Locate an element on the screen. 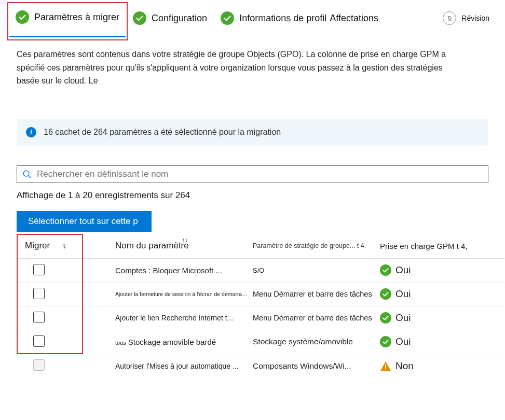  wizard-step-label: Informations de profil is located at coordinates (283, 19).